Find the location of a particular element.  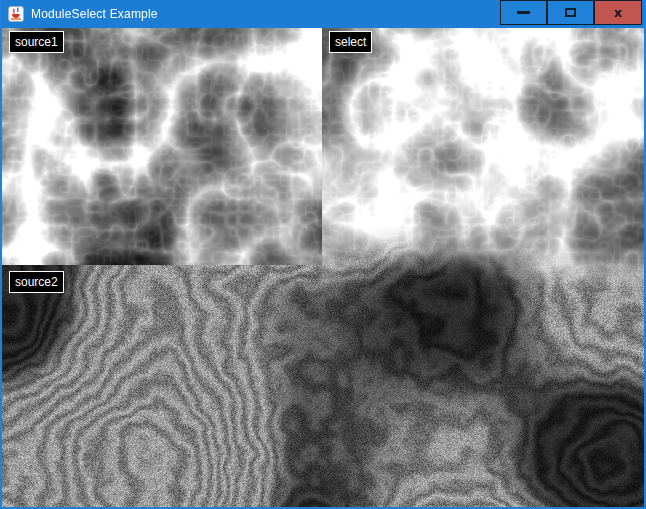

maximize-square-icon is located at coordinates (570, 12).